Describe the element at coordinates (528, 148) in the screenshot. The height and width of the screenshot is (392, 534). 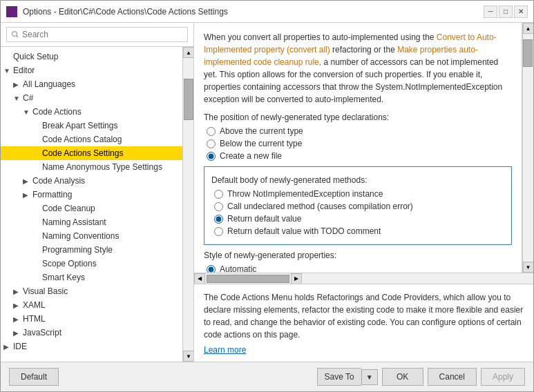
I see `right-scrollbar: ▲ ▼` at that location.